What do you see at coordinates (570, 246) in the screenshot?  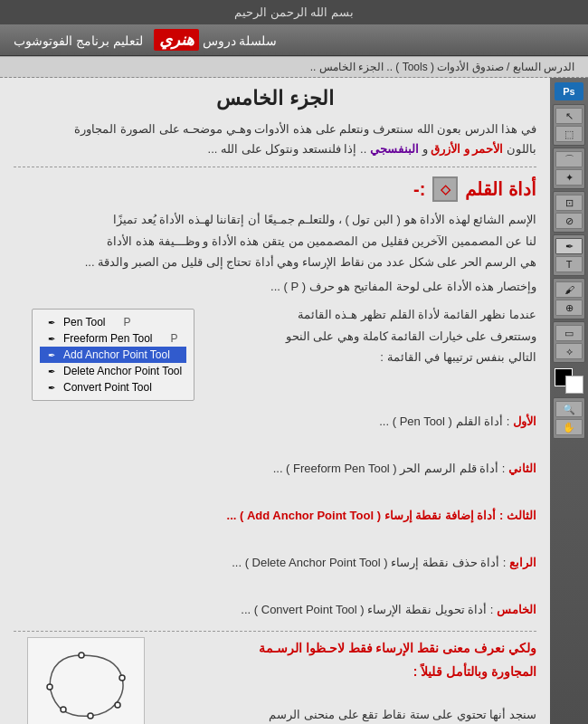 I see `pen-icon: ✒` at bounding box center [570, 246].